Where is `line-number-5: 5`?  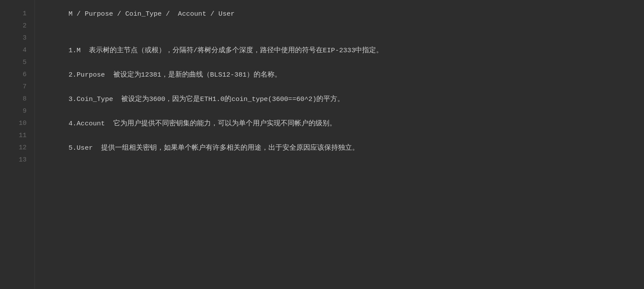 line-number-5: 5 is located at coordinates (17, 63).